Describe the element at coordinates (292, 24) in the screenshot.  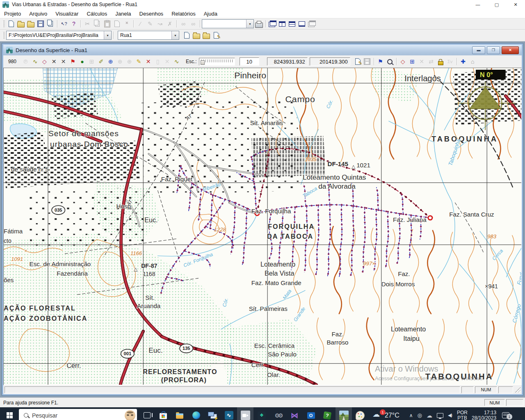
I see `tile-horizontal-button` at that location.